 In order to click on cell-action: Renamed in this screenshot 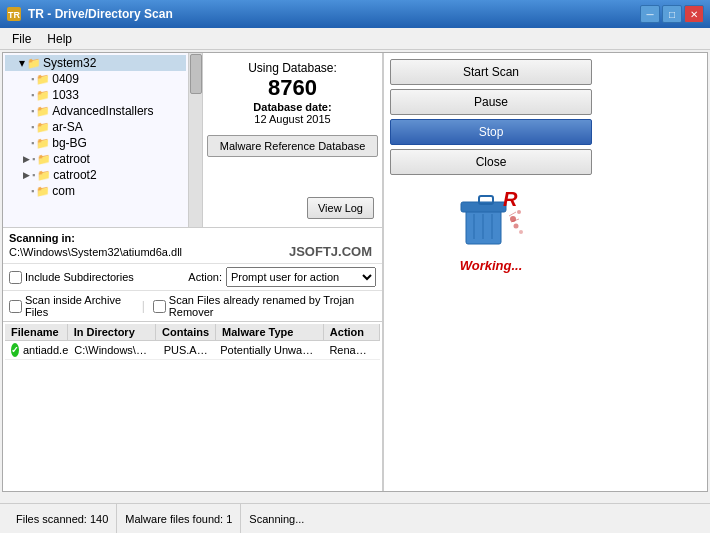, I will do `click(352, 350)`.